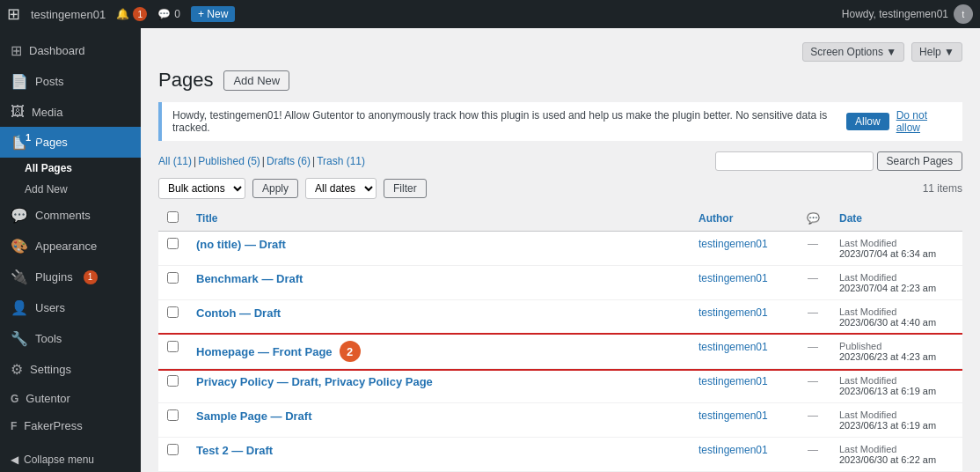 Image resolution: width=980 pixels, height=472 pixels. What do you see at coordinates (341, 161) in the screenshot?
I see `filter-link-trash: Trash (11)` at bounding box center [341, 161].